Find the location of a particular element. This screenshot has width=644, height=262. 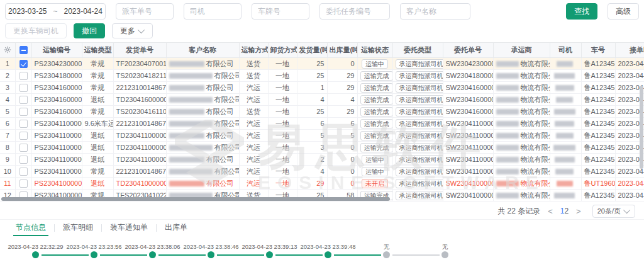

timeline-step: 2023-04-23 23:39:13出库确认 is located at coordinates (269, 252).